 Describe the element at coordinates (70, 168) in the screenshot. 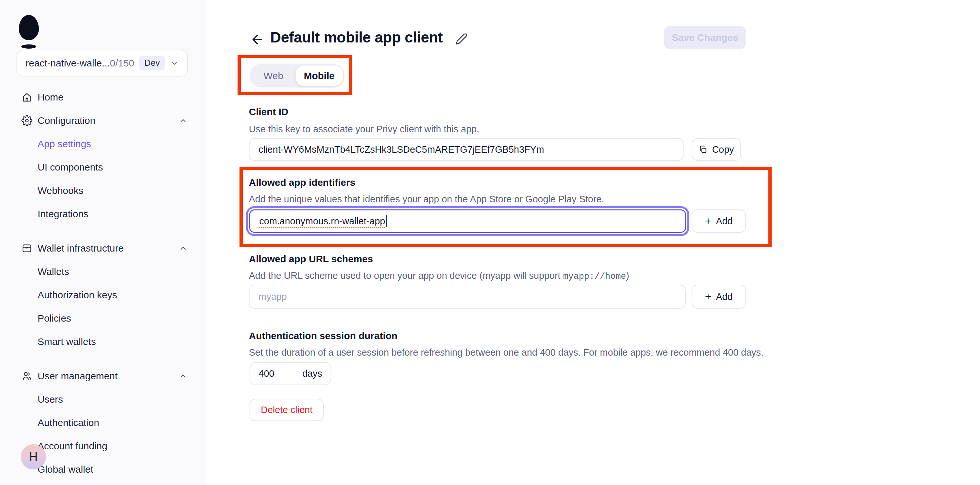

I see `sidebar-item-label: UI components` at that location.